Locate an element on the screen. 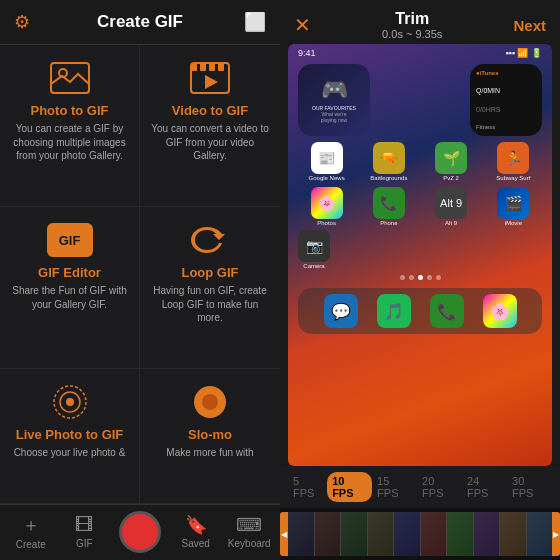  loop-gif-title: Loop GIF is located at coordinates (210, 272).